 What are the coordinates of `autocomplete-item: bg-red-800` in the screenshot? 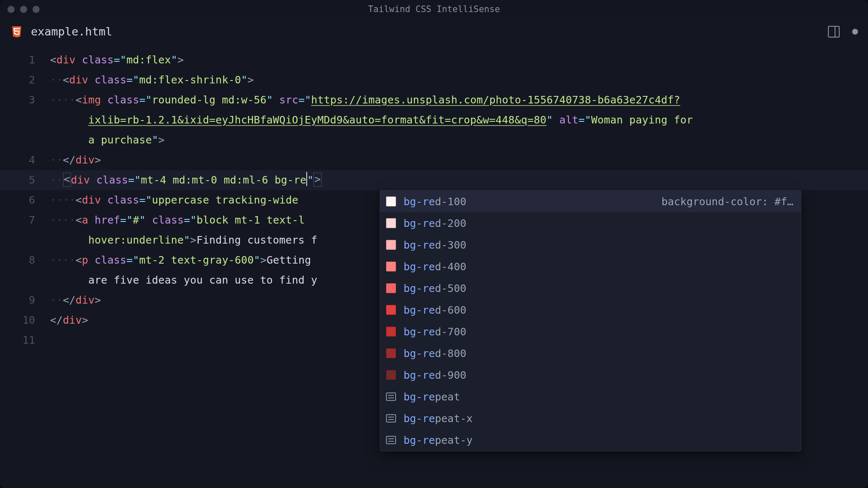 It's located at (590, 353).